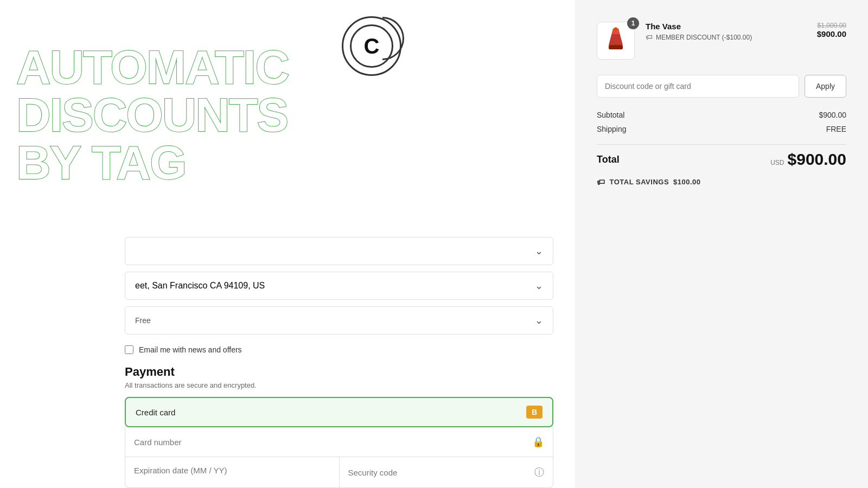  What do you see at coordinates (832, 34) in the screenshot?
I see `sale-price: $900.00` at bounding box center [832, 34].